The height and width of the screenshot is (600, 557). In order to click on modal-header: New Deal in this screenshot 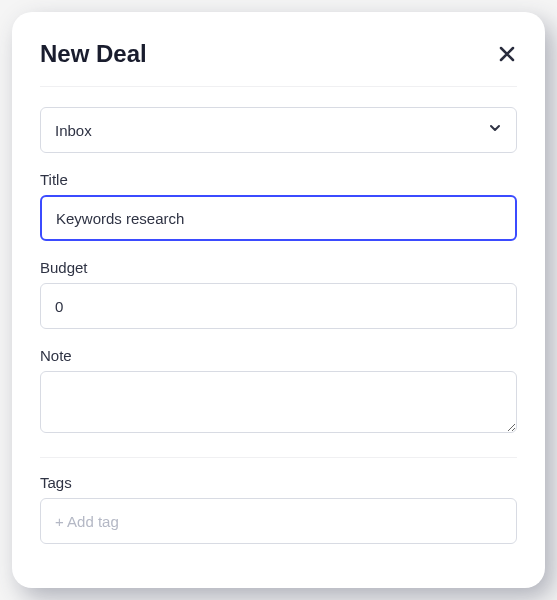, I will do `click(278, 64)`.